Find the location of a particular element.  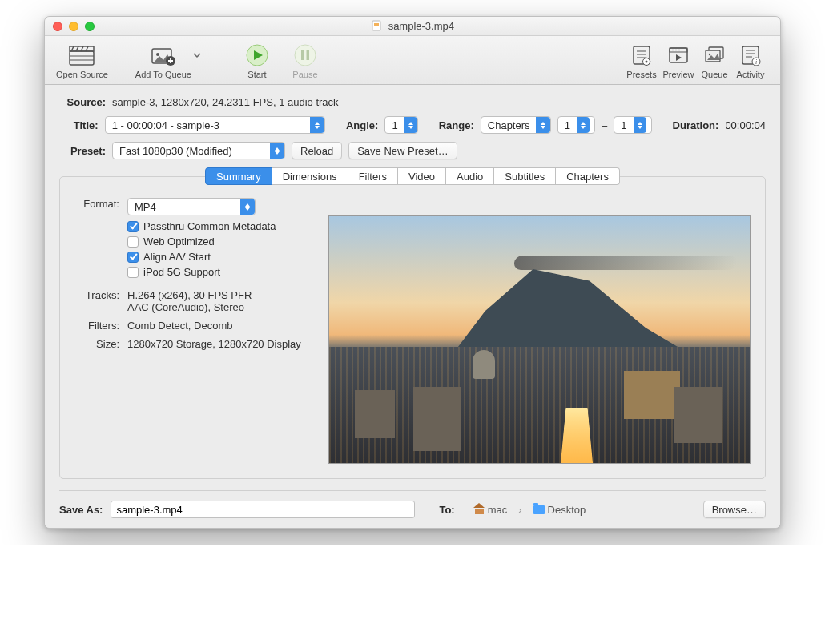

passthru-metadata-checkbox is located at coordinates (133, 227).